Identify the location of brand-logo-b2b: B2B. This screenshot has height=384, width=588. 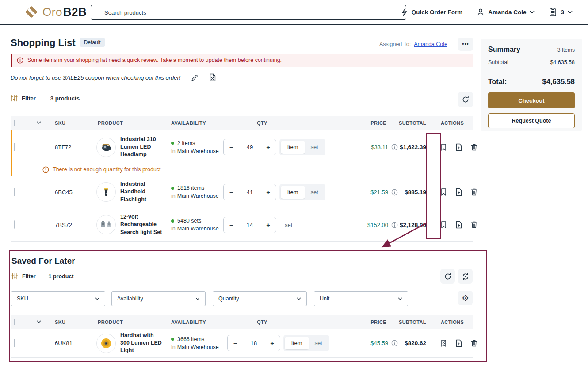
(75, 12).